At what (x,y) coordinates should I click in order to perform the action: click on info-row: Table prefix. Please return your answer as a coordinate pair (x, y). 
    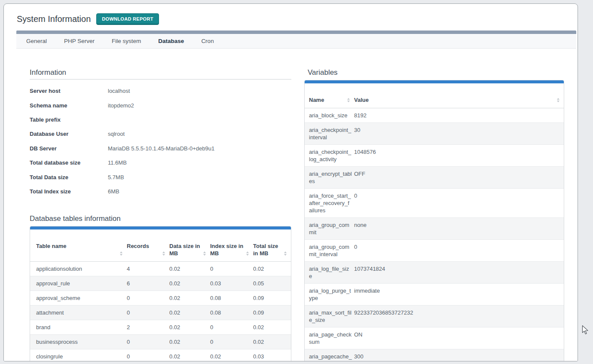
    Looking at the image, I should click on (161, 119).